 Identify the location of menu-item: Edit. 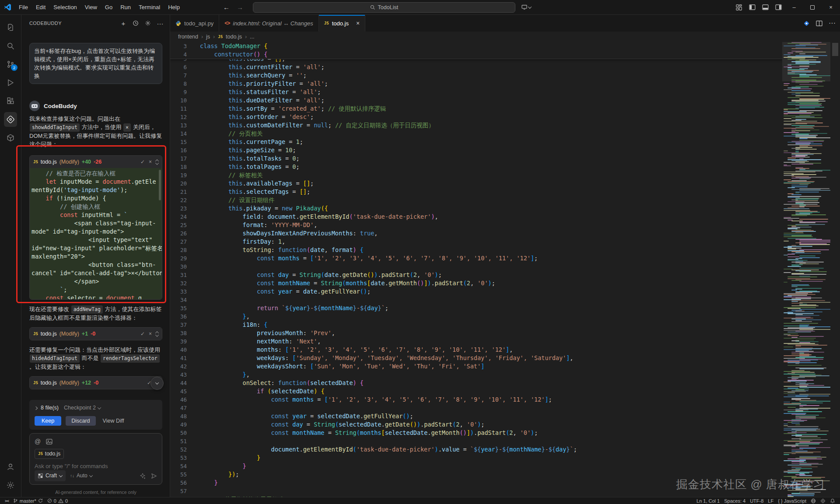
(41, 7).